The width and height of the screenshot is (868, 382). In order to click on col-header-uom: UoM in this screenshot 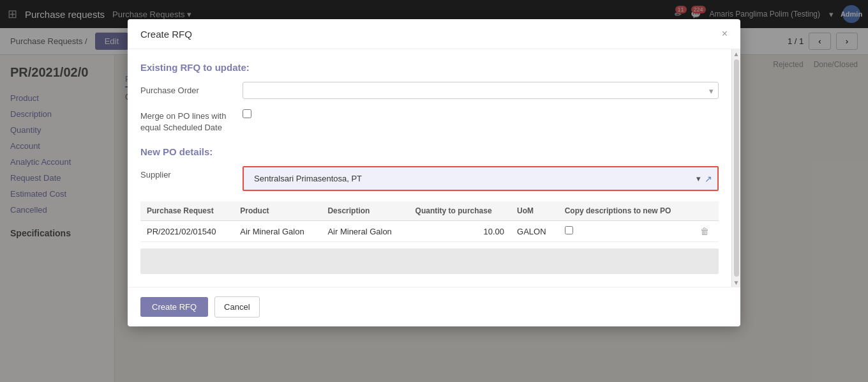, I will do `click(535, 211)`.